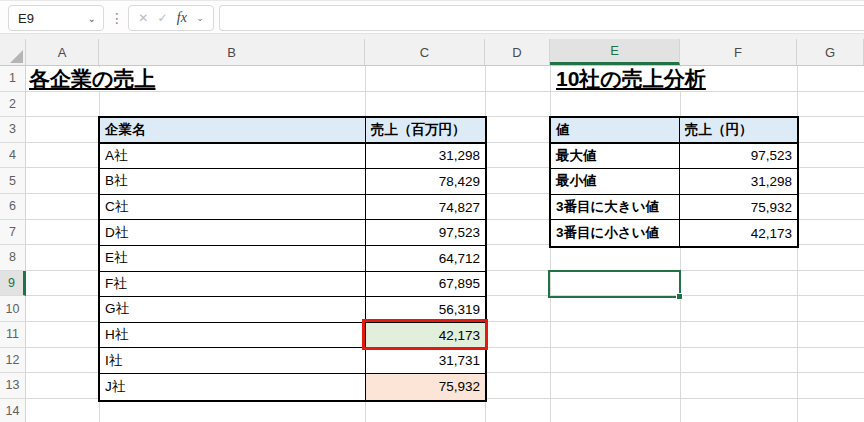 The height and width of the screenshot is (422, 864). Describe the element at coordinates (738, 130) in the screenshot. I see `header-cell-sales-yen: 売上（円）` at that location.